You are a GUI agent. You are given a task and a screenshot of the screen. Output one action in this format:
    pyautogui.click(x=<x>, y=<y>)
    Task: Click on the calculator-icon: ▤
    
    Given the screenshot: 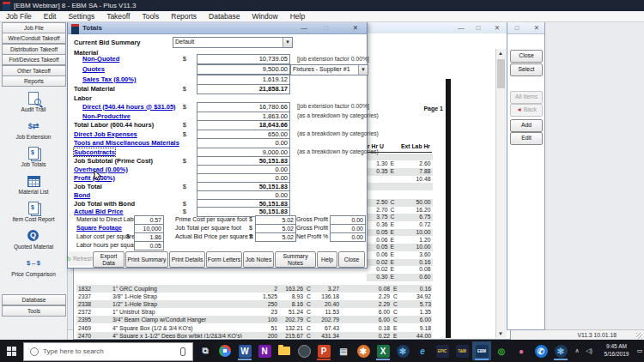 What is the action you would take?
    pyautogui.click(x=343, y=351)
    